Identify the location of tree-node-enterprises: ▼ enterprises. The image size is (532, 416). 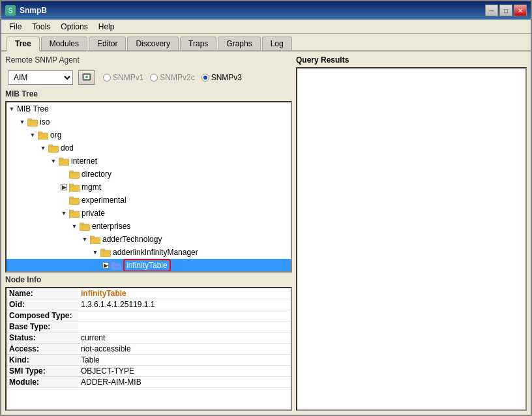
(149, 226).